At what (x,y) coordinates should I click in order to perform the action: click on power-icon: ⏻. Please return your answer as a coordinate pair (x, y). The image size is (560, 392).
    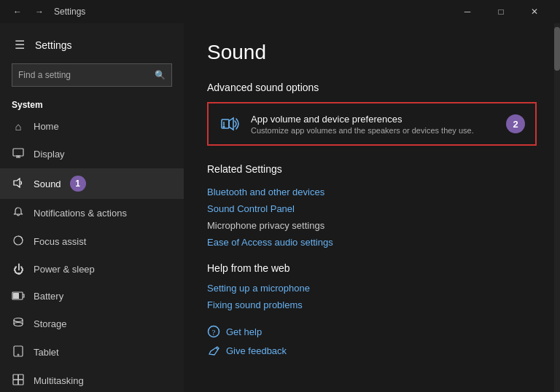
    Looking at the image, I should click on (18, 270).